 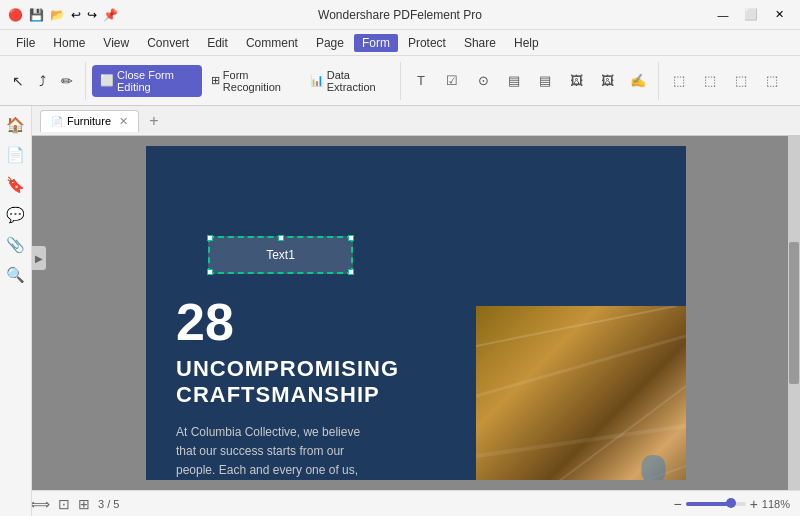 I want to click on menu-bar: File Home View Convert Edit Comment Page…, so click(x=400, y=43).